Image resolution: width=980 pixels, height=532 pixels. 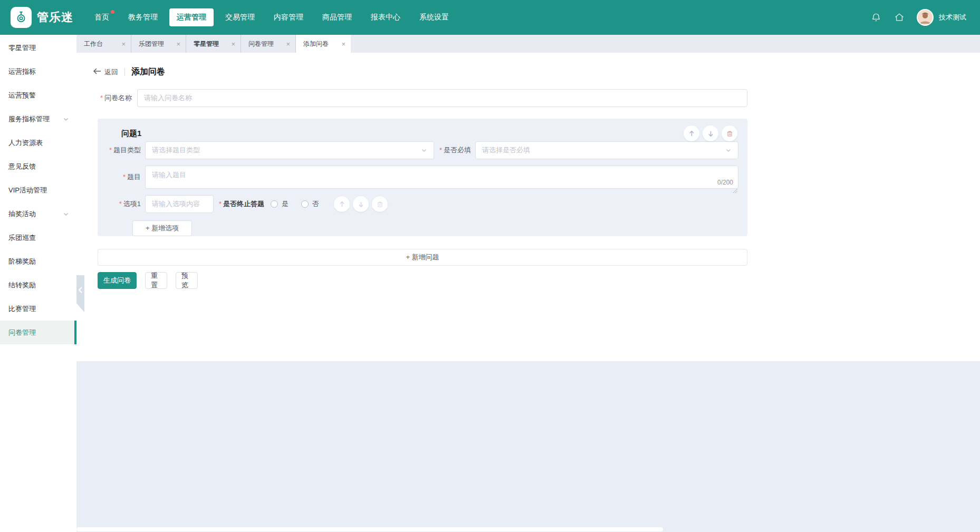 What do you see at coordinates (295, 204) in the screenshot?
I see `terminate-radio-group: 是 否` at bounding box center [295, 204].